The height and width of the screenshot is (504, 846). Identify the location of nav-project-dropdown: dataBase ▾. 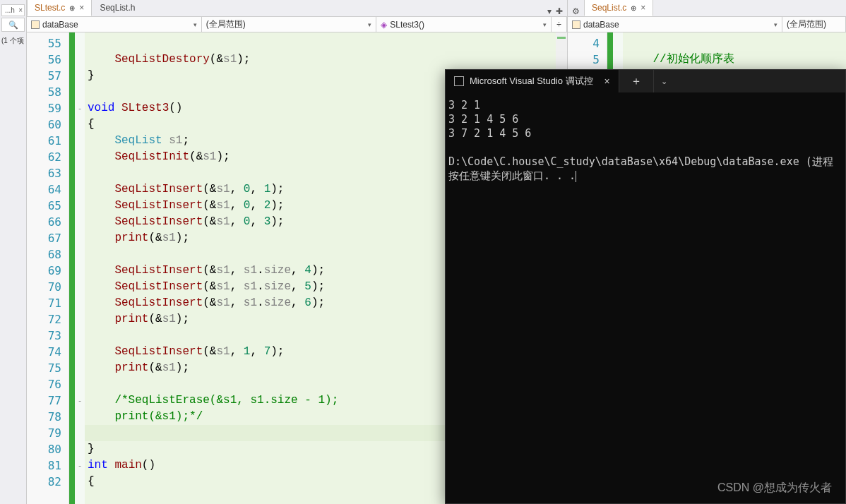
(114, 24).